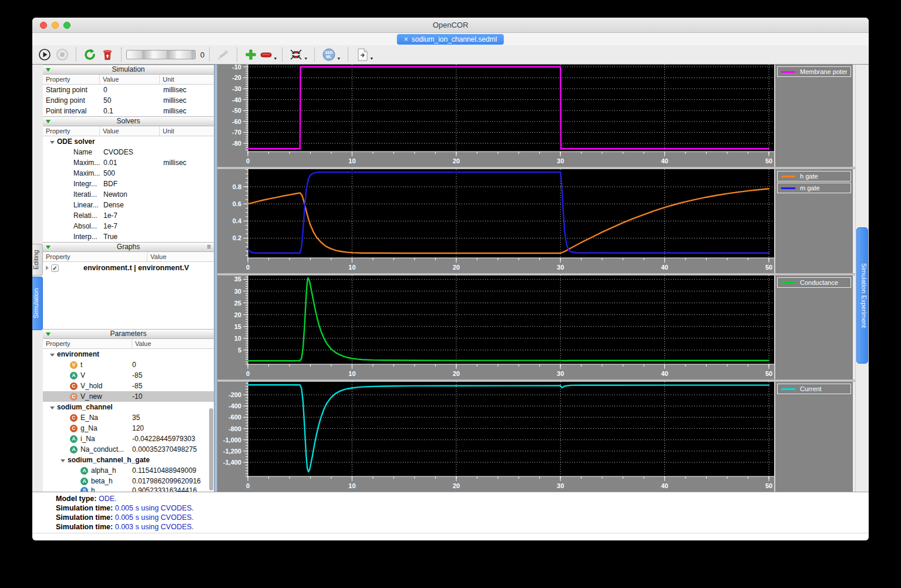 The width and height of the screenshot is (901, 588). Describe the element at coordinates (62, 55) in the screenshot. I see `stop-button` at that location.